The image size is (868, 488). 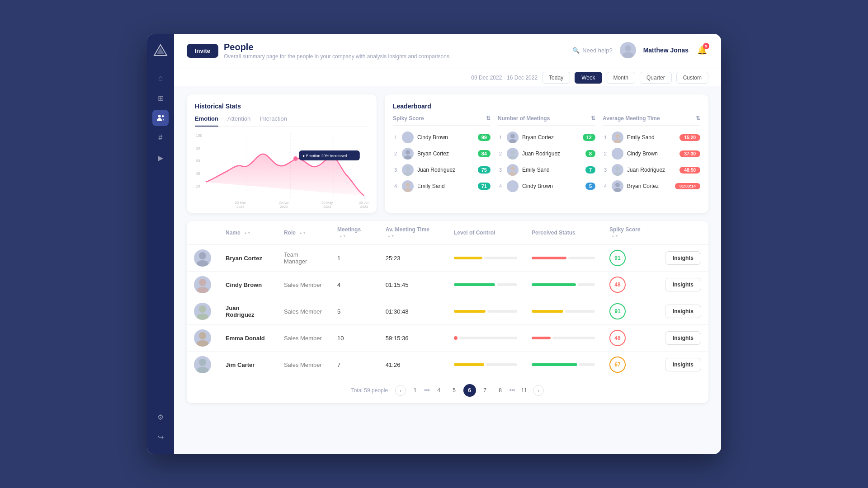 What do you see at coordinates (412, 285) in the screenshot?
I see `td-avg-time: 01:15:45` at bounding box center [412, 285].